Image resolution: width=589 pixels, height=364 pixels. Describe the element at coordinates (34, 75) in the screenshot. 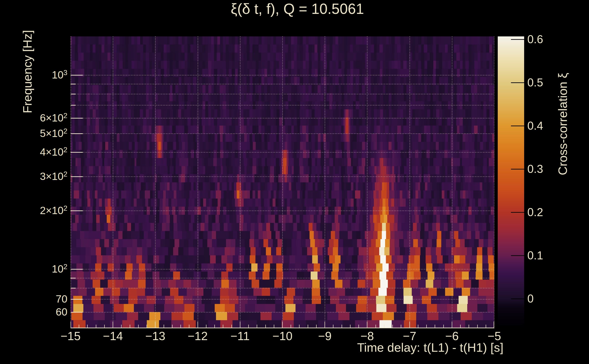

I see `y-tick-label: 103` at that location.